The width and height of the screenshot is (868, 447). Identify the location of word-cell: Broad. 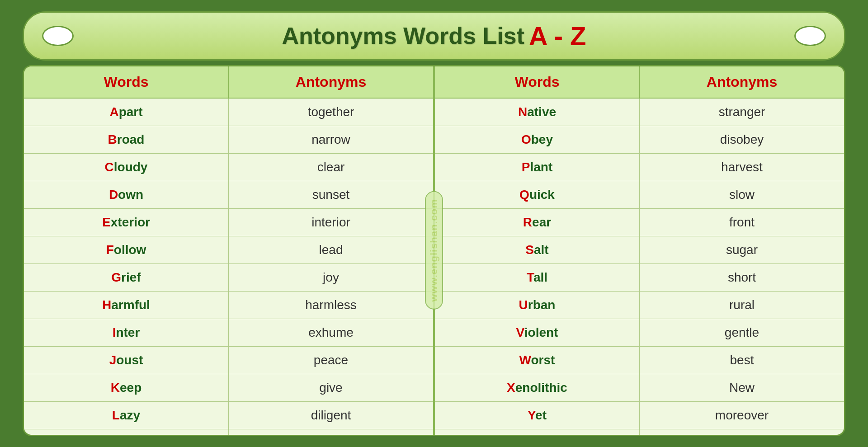
(127, 140).